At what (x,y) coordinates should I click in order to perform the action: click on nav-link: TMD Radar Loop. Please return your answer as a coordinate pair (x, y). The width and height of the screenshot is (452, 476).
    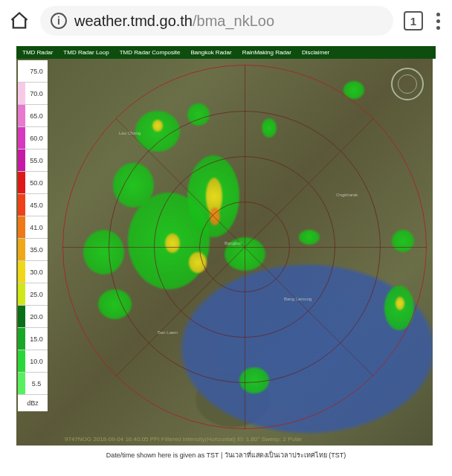
    Looking at the image, I should click on (86, 52).